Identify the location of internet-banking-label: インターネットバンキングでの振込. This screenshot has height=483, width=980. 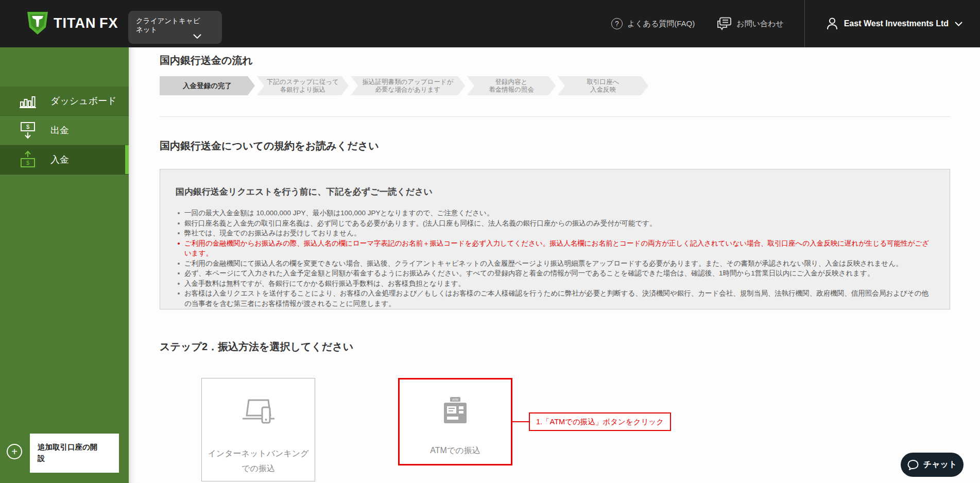
(259, 461).